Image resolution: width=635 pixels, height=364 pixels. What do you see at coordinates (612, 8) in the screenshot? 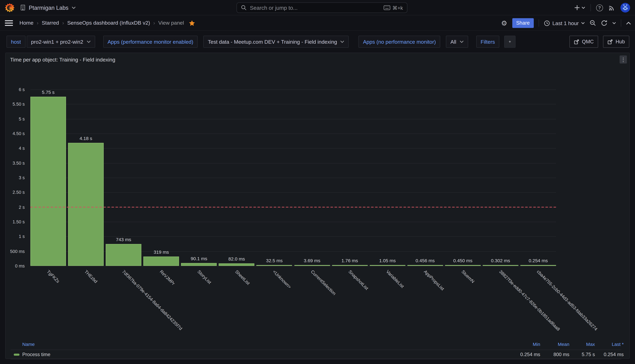
I see `rss-icon` at bounding box center [612, 8].